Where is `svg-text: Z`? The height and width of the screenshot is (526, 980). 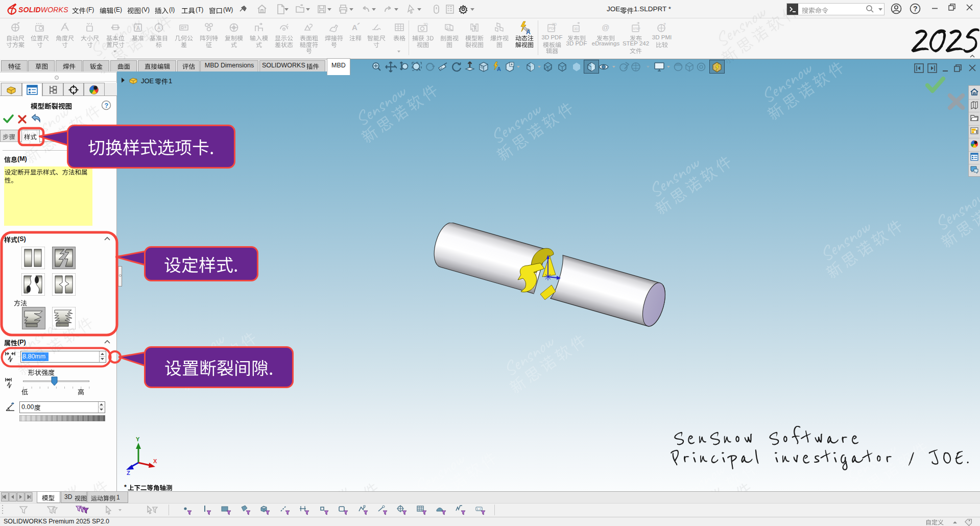
svg-text: Z is located at coordinates (129, 473).